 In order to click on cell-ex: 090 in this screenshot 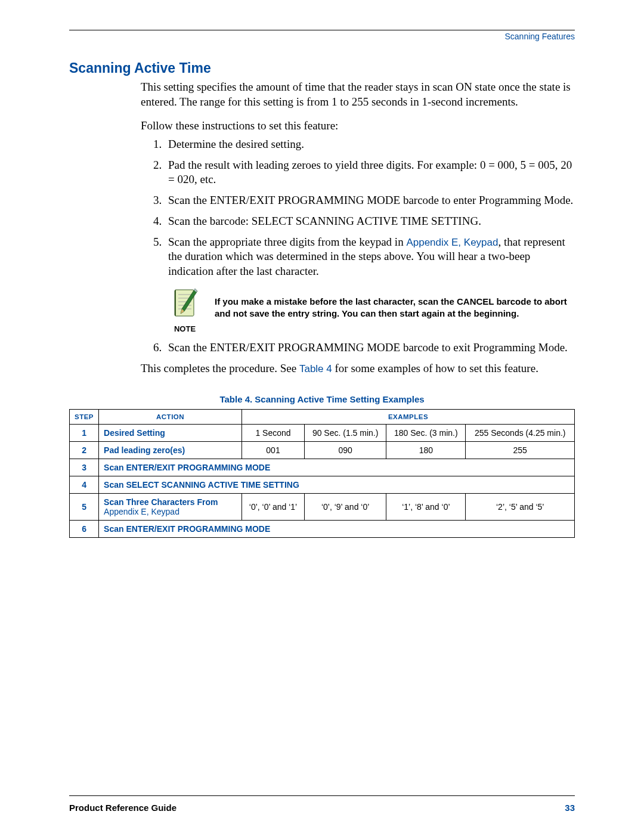, I will do `click(345, 450)`.